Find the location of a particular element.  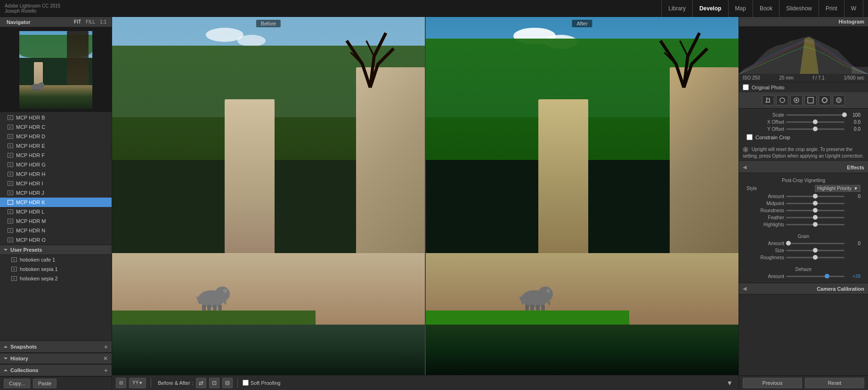

nav-book: Book is located at coordinates (766, 8).